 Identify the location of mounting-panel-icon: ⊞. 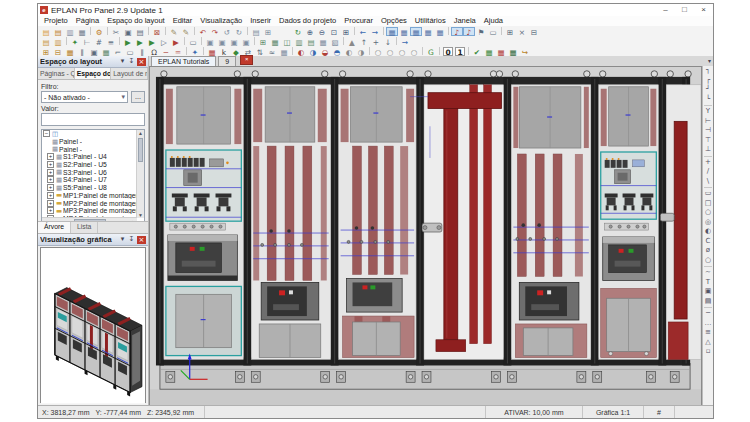
(263, 42).